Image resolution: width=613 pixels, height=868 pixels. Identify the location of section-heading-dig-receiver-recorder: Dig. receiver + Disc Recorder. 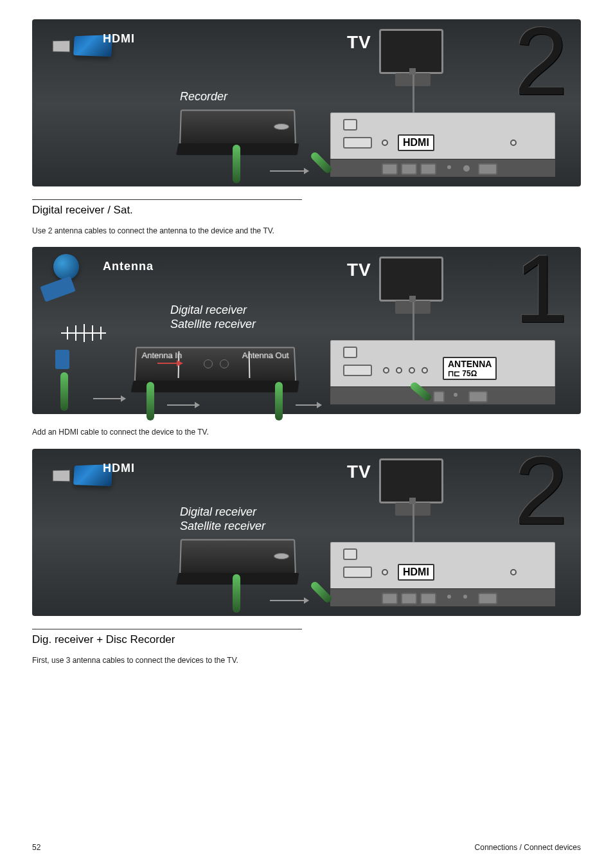
(167, 640).